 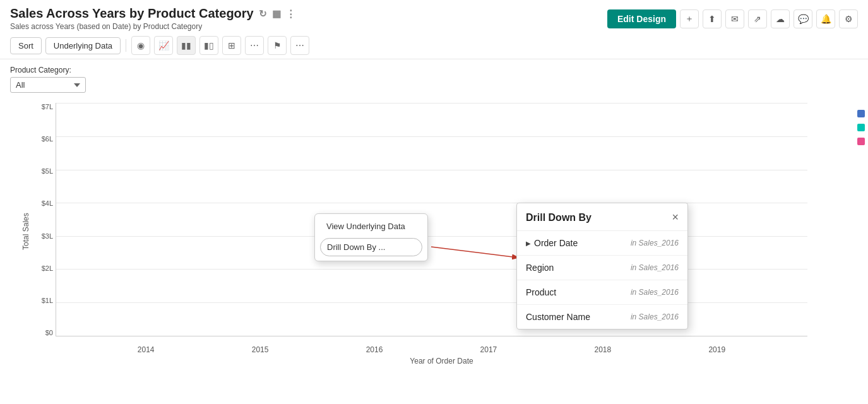 I want to click on y-label-1: $1L, so click(x=47, y=300).